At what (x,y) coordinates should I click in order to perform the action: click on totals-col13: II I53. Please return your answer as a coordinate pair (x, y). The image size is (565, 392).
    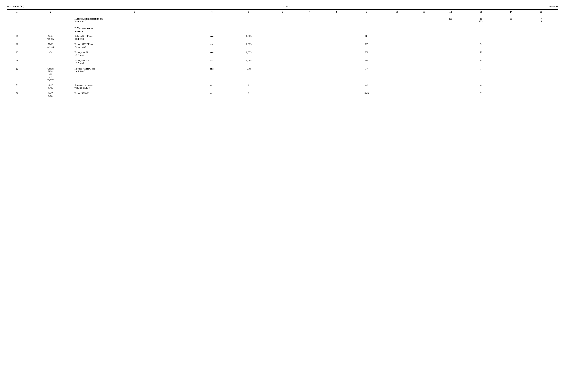
    Looking at the image, I should click on (481, 20).